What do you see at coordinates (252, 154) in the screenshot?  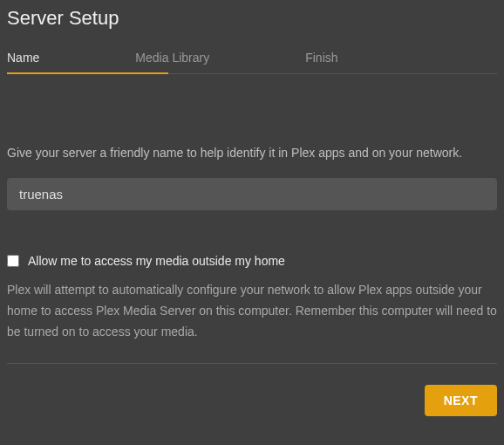 I see `server-name-description: Give your server a friendly name to help…` at bounding box center [252, 154].